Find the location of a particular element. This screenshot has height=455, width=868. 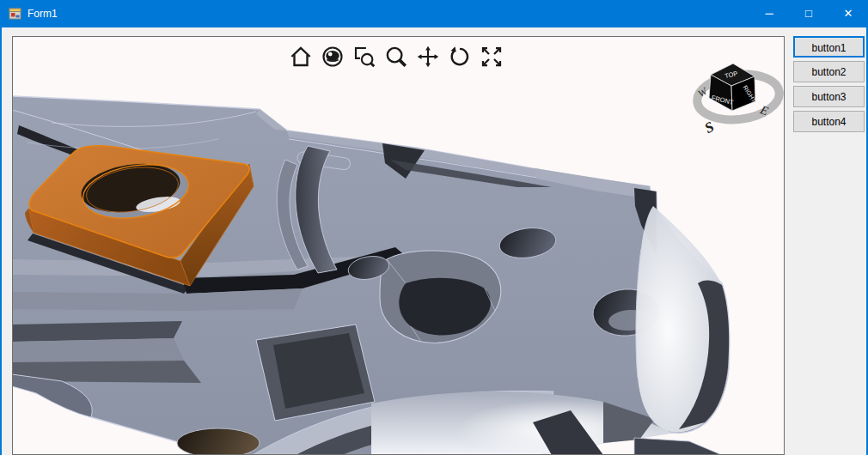

pan-icon is located at coordinates (428, 57).